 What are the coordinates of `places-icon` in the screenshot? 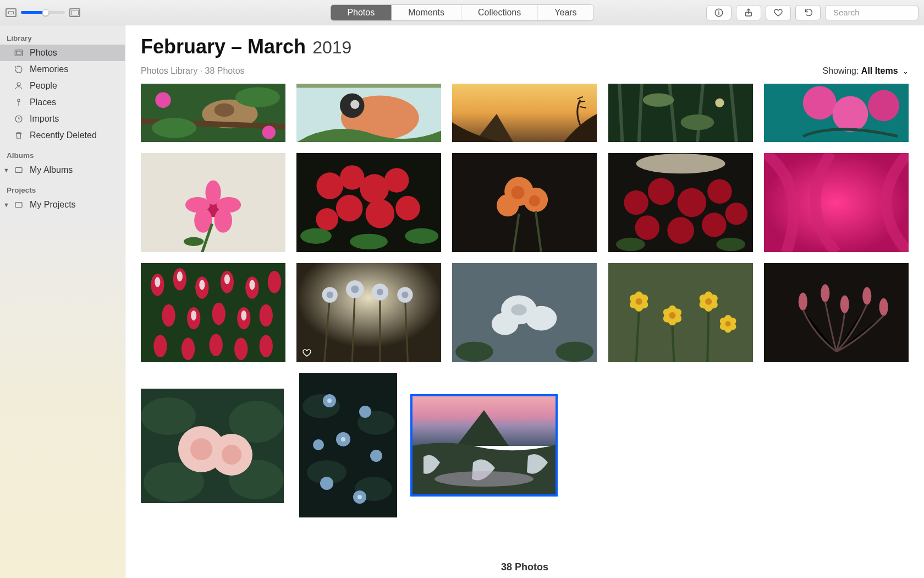 It's located at (19, 102).